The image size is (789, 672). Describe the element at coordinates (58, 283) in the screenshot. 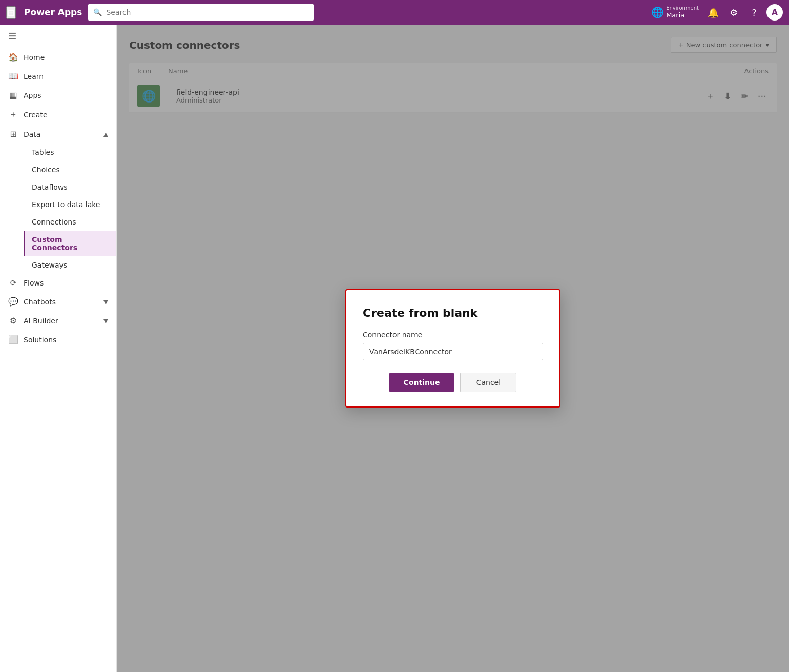

I see `sidebar-item-flows: ⟳ Flows` at that location.